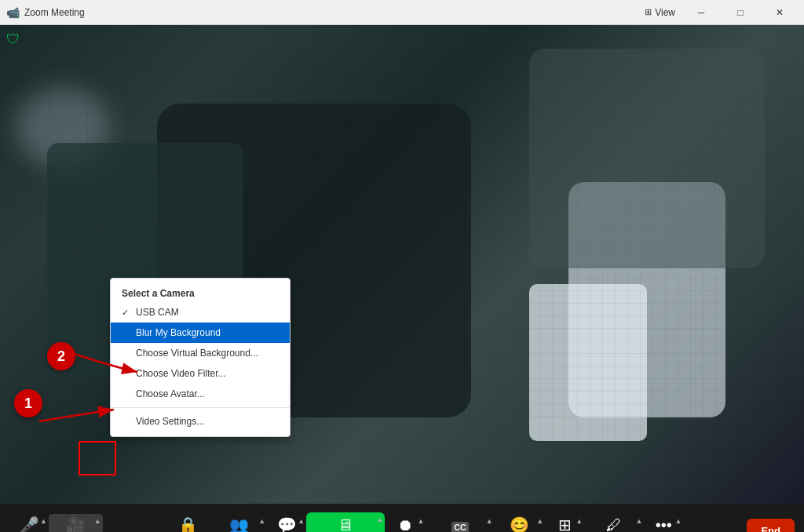  What do you see at coordinates (55, 13) in the screenshot?
I see `app-title: Zoom Meeting` at bounding box center [55, 13].